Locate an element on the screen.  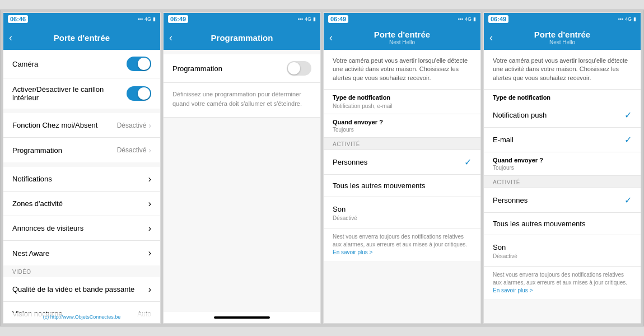
back-button-3: ‹ is located at coordinates (331, 38).